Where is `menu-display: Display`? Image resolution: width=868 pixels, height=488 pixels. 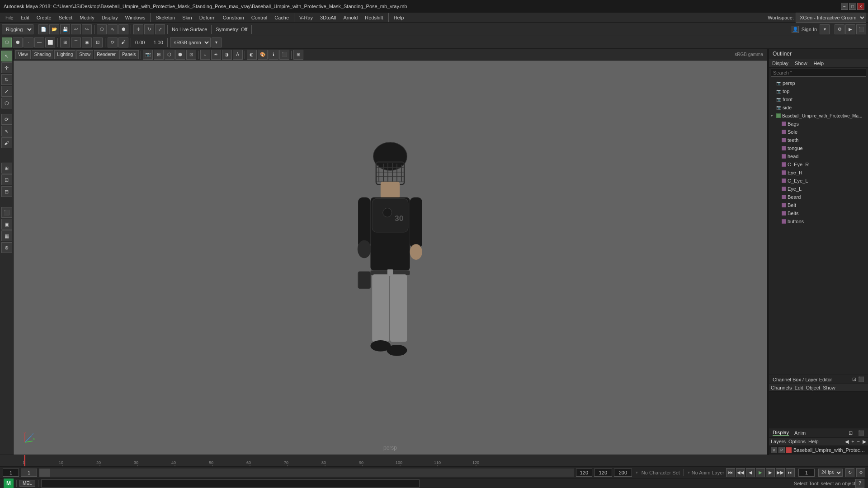 menu-display: Display is located at coordinates (110, 18).